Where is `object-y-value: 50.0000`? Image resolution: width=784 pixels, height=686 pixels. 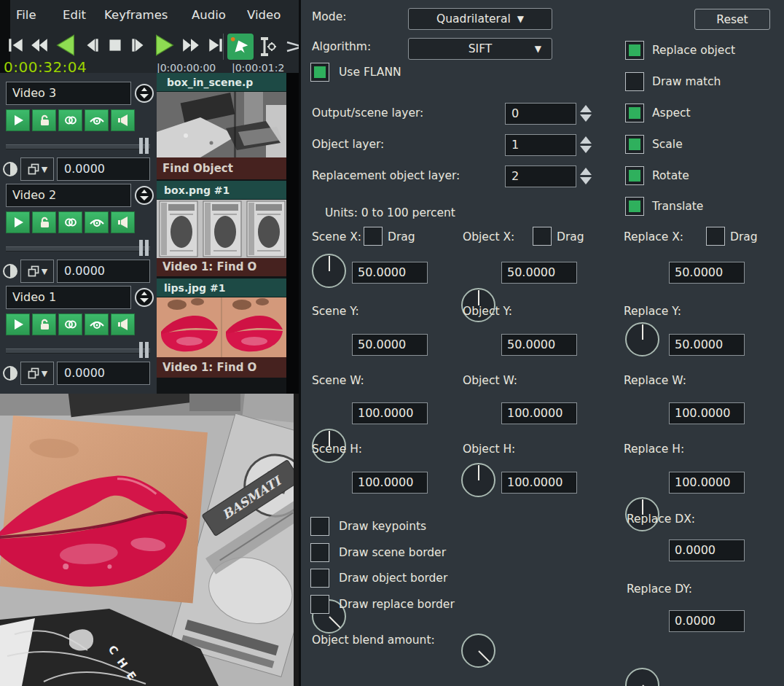 object-y-value: 50.0000 is located at coordinates (539, 345).